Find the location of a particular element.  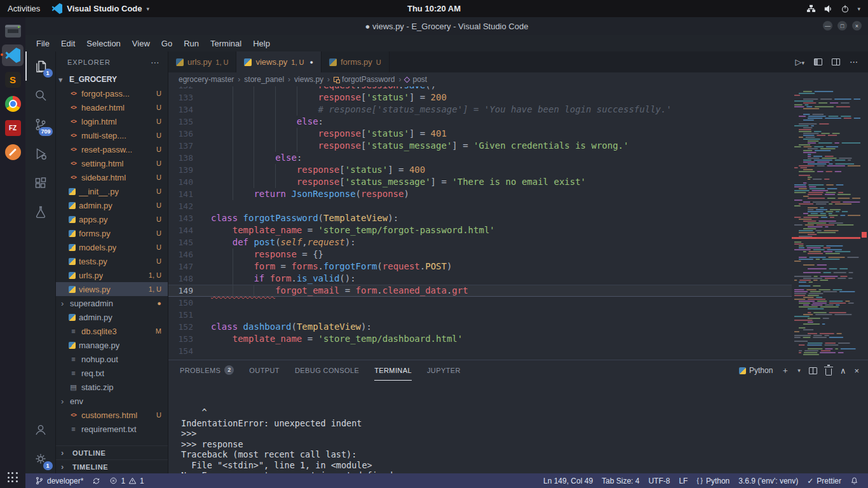

system-tray: ▾ is located at coordinates (834, 9).